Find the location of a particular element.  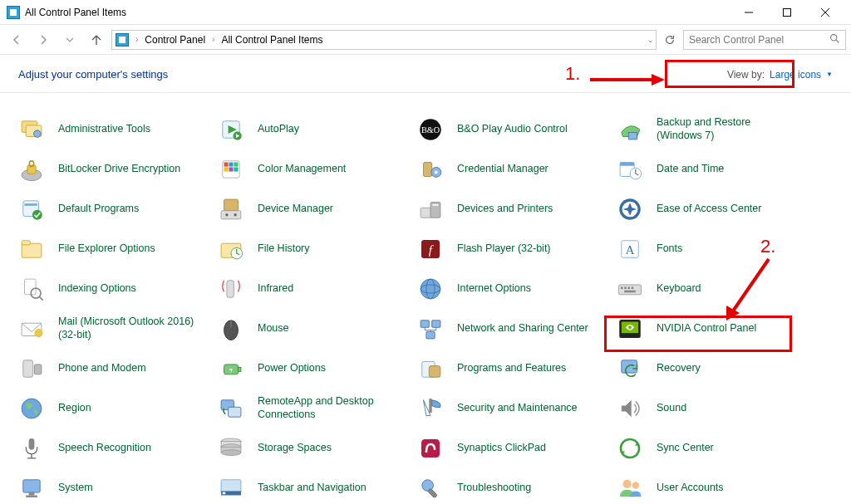

chevron-down-icon: ▼ is located at coordinates (829, 75).